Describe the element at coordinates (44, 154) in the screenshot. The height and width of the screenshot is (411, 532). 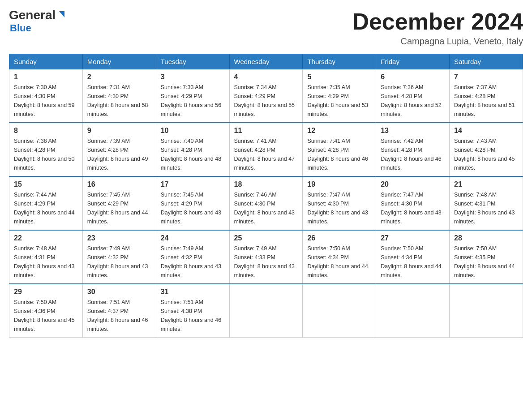
I see `day-info: Sunrise: 7:38 AMSunset: 4:28 PMDaylight:…` at that location.